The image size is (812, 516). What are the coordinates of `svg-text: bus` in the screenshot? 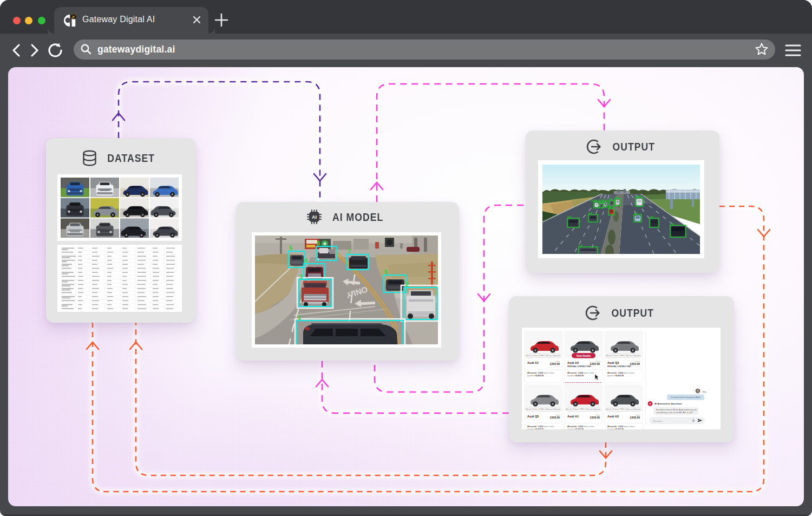 It's located at (605, 200).